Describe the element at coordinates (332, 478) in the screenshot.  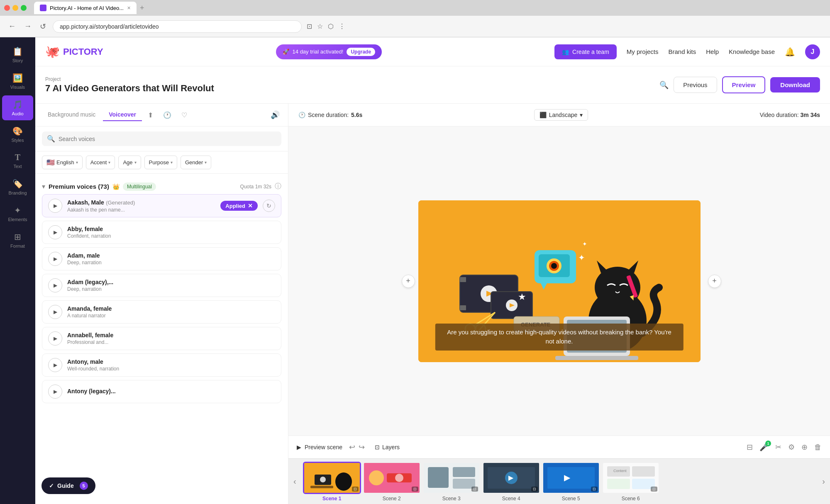
I see `scene-thumb-1: ⊡` at that location.